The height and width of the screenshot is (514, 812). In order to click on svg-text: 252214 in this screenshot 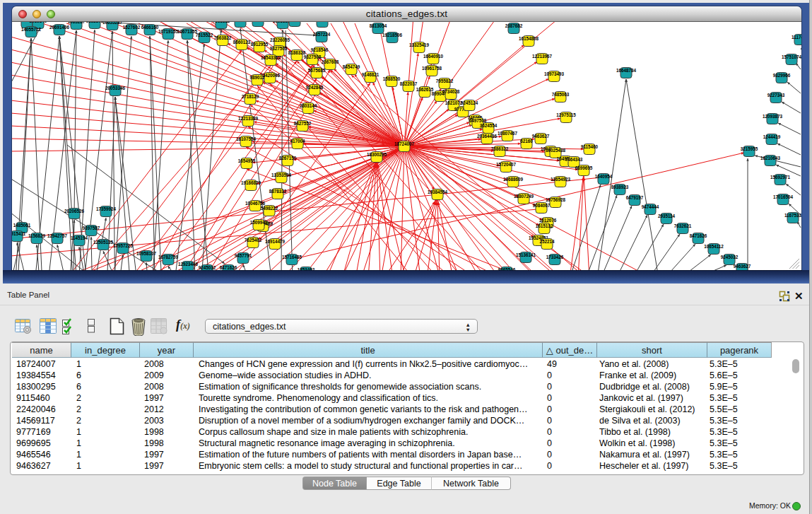, I will do `click(547, 242)`.